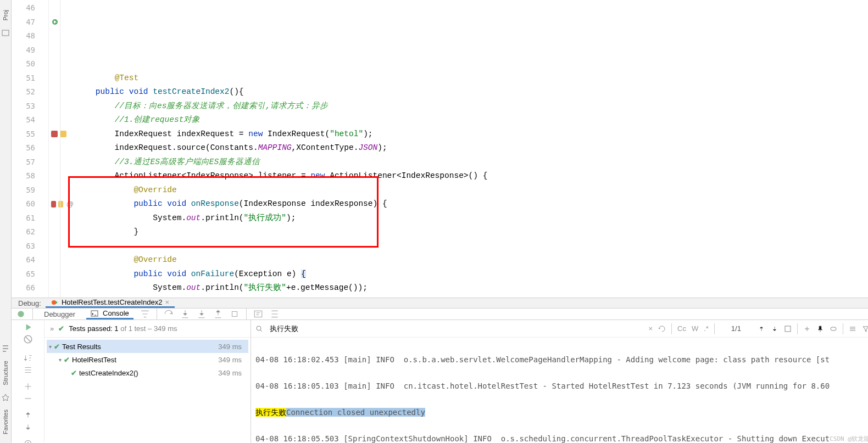 Image resolution: width=868 pixels, height=443 pixels. What do you see at coordinates (147, 346) in the screenshot?
I see `tree-root: ▾ ✔ Test Results 349 ms` at bounding box center [147, 346].